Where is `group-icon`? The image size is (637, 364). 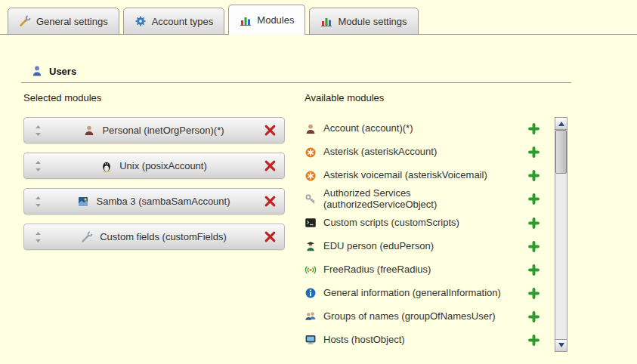
group-icon is located at coordinates (311, 316).